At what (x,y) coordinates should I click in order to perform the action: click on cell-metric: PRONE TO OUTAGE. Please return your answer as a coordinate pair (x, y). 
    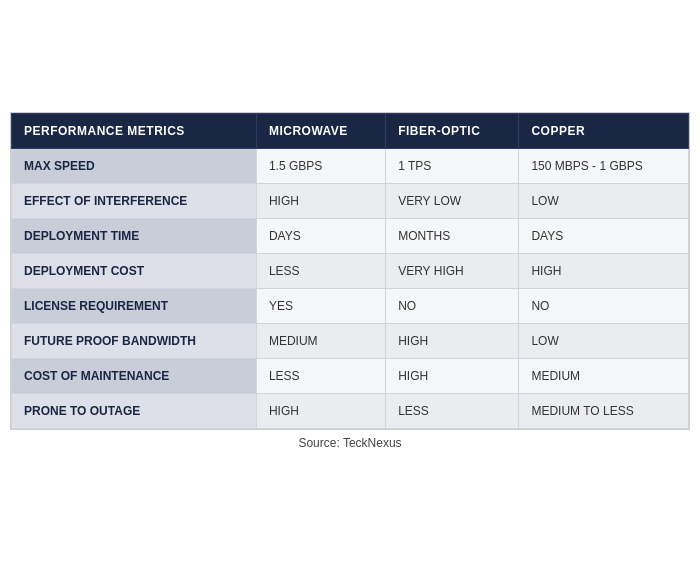
    Looking at the image, I should click on (134, 412).